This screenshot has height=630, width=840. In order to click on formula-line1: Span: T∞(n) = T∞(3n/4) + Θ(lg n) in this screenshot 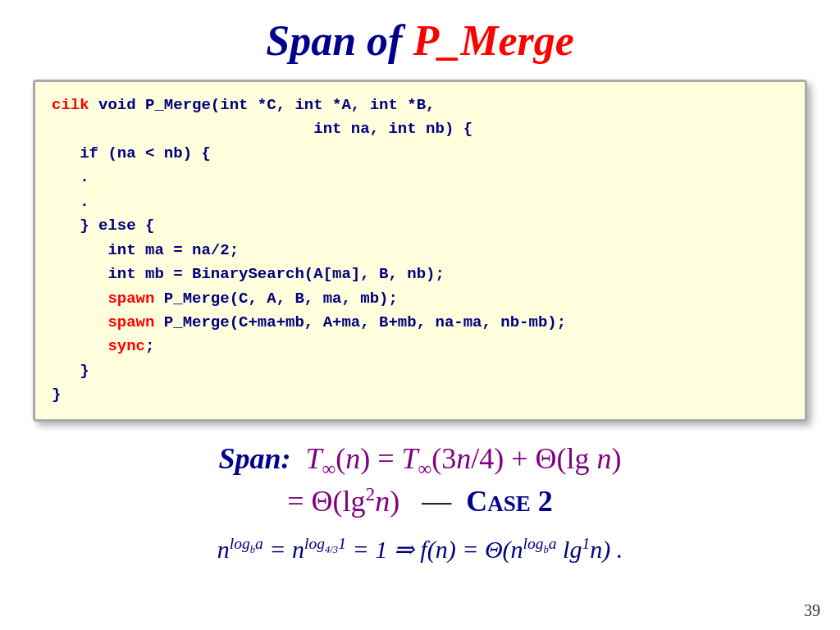, I will do `click(420, 461)`.